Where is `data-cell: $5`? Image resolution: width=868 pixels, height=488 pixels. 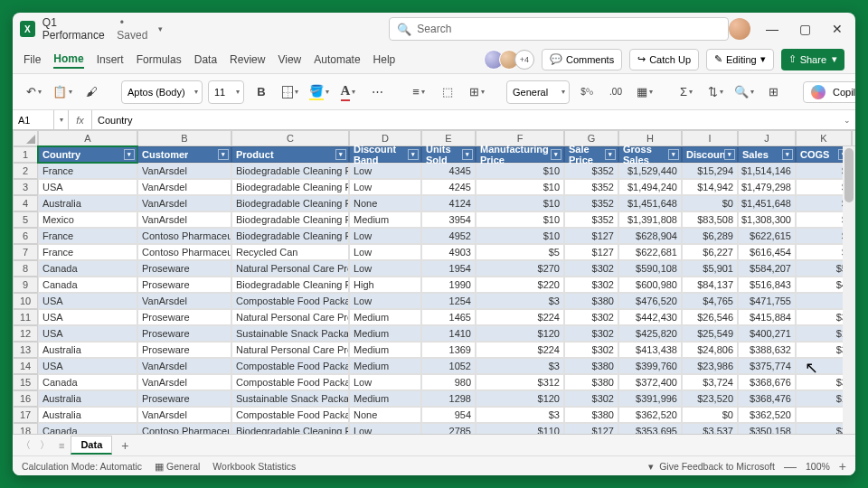
data-cell: $5 is located at coordinates (520, 252).